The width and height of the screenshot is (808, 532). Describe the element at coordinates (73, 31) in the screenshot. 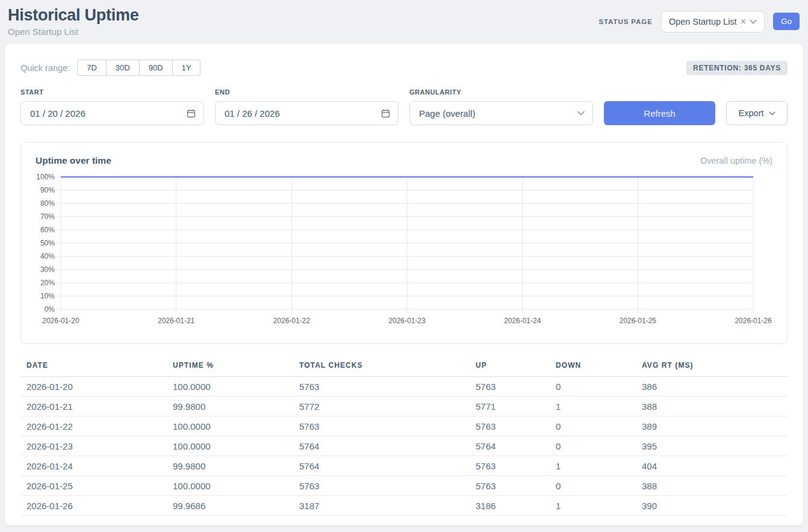

I see `page-subtitle: Open Startup List` at that location.